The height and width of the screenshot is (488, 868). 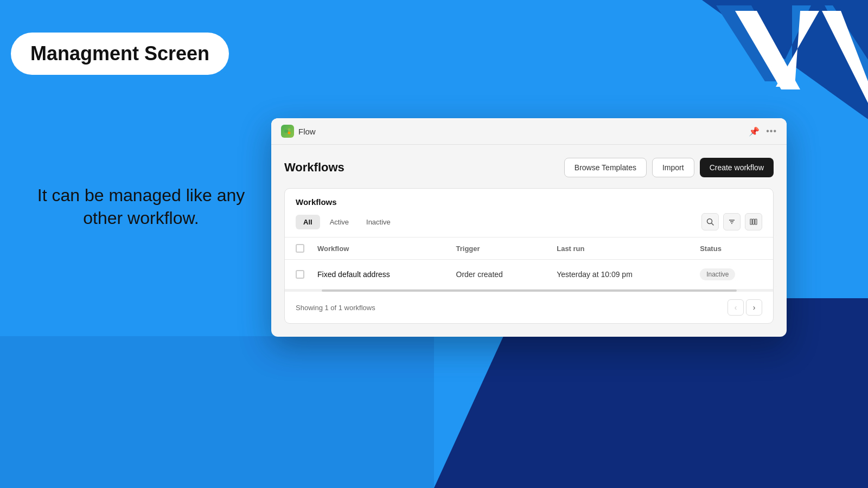 What do you see at coordinates (529, 131) in the screenshot?
I see `window-titlebar: Flow 📌 •••` at bounding box center [529, 131].